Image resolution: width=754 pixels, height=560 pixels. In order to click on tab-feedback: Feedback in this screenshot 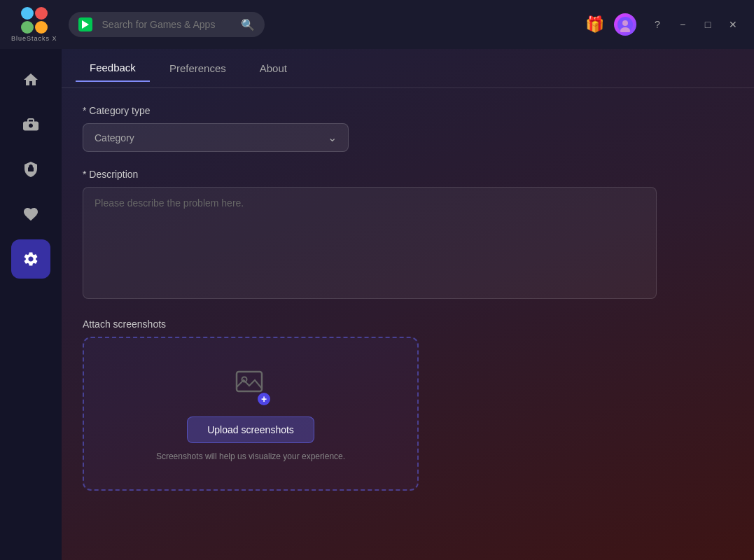, I will do `click(113, 69)`.